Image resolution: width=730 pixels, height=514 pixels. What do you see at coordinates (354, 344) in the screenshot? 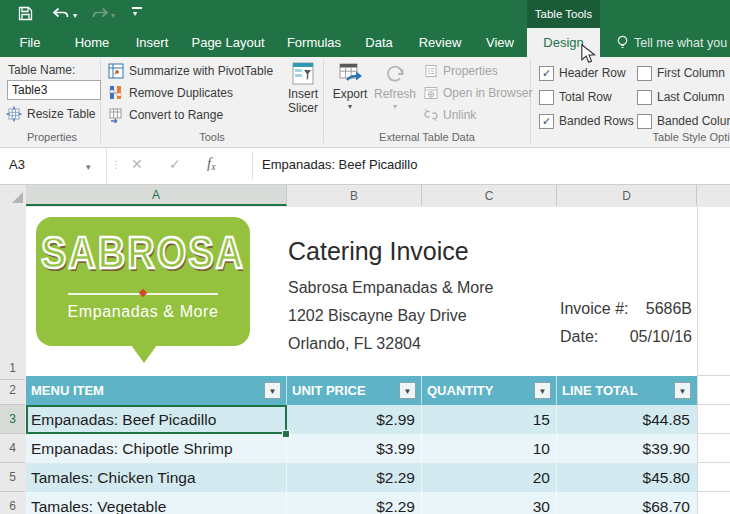
I see `address-line2: Orlando, FL 32804` at bounding box center [354, 344].